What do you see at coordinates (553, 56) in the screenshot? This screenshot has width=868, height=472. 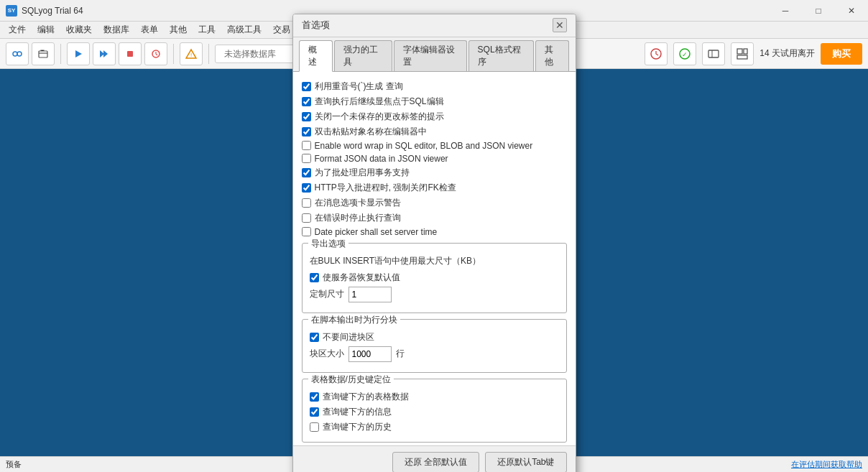 I see `tab-other: 其他` at bounding box center [553, 56].